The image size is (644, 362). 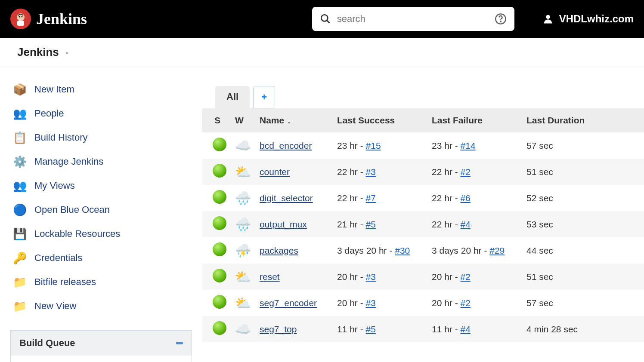 What do you see at coordinates (497, 250) in the screenshot?
I see `build-link: #29` at bounding box center [497, 250].